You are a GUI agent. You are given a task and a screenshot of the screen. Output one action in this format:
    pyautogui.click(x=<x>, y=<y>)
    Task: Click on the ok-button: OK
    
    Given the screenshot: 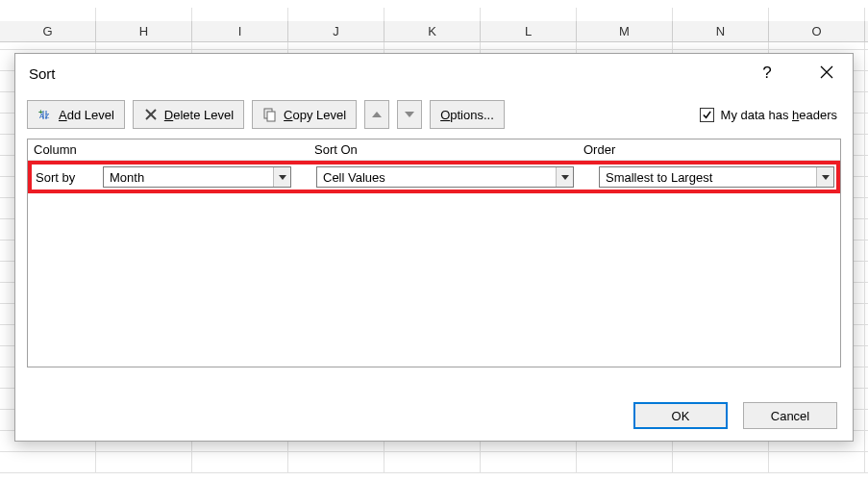 What is the action you would take?
    pyautogui.click(x=681, y=416)
    